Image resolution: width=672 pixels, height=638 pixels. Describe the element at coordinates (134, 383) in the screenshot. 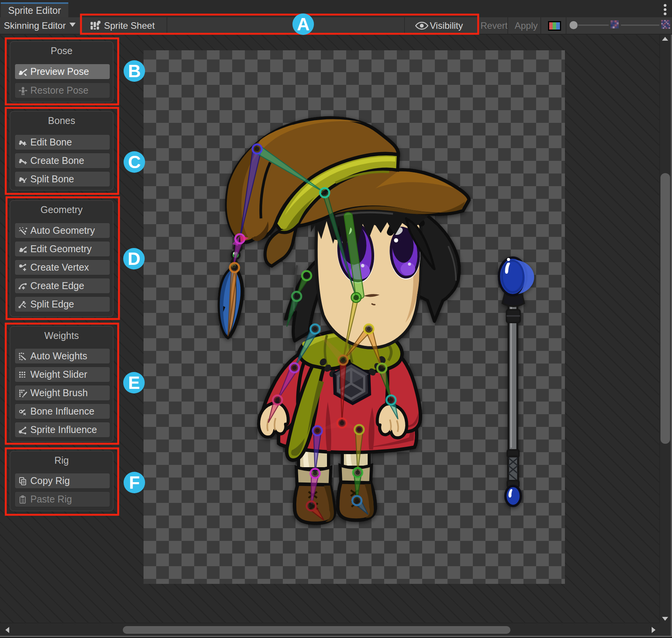

I see `svg-text: E` at that location.